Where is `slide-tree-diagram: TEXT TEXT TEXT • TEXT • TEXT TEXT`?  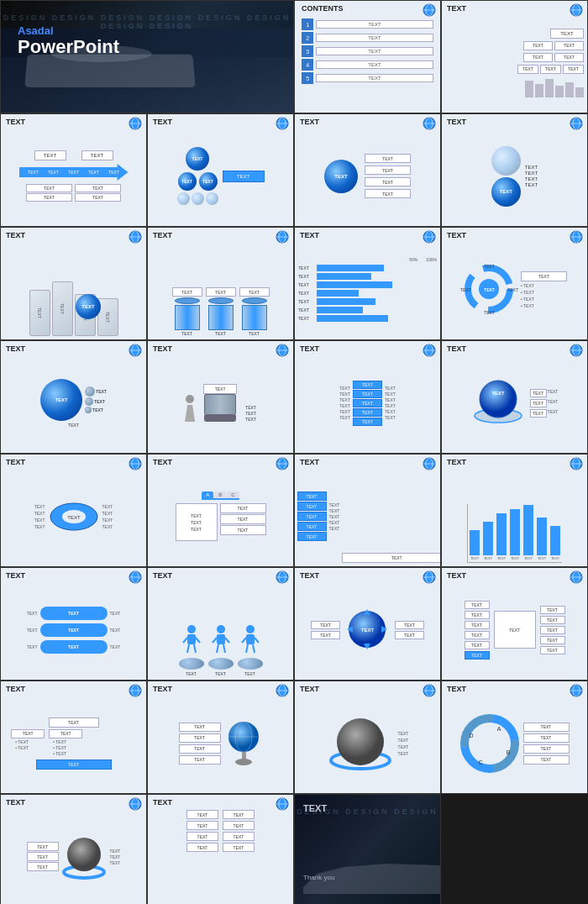 slide-tree-diagram: TEXT TEXT TEXT • TEXT • TEXT TEXT is located at coordinates (74, 738).